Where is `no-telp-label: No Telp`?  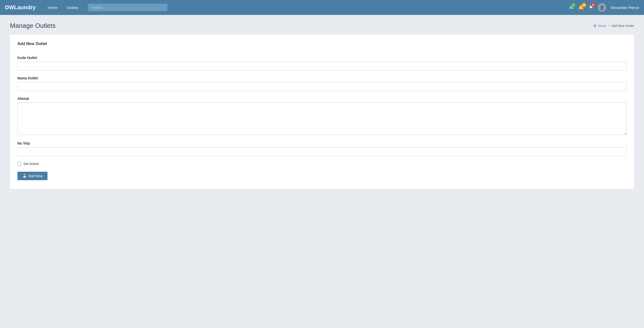
no-telp-label: No Telp is located at coordinates (322, 143).